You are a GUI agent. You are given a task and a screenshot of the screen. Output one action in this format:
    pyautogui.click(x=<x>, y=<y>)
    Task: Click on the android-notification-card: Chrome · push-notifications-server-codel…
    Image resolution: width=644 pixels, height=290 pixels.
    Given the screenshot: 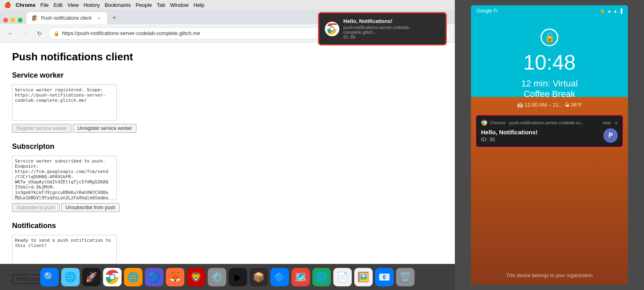 What is the action you would take?
    pyautogui.click(x=549, y=131)
    